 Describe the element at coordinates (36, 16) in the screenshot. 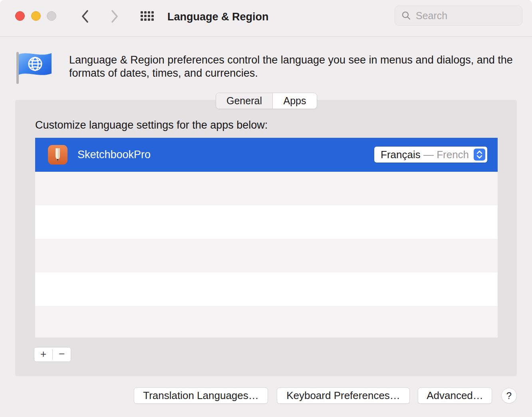

I see `minimize-button` at that location.